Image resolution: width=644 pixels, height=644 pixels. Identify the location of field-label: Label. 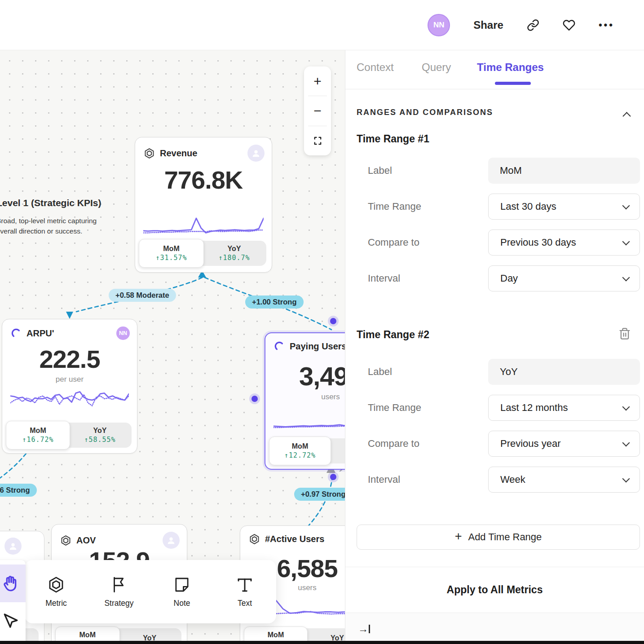
(380, 171).